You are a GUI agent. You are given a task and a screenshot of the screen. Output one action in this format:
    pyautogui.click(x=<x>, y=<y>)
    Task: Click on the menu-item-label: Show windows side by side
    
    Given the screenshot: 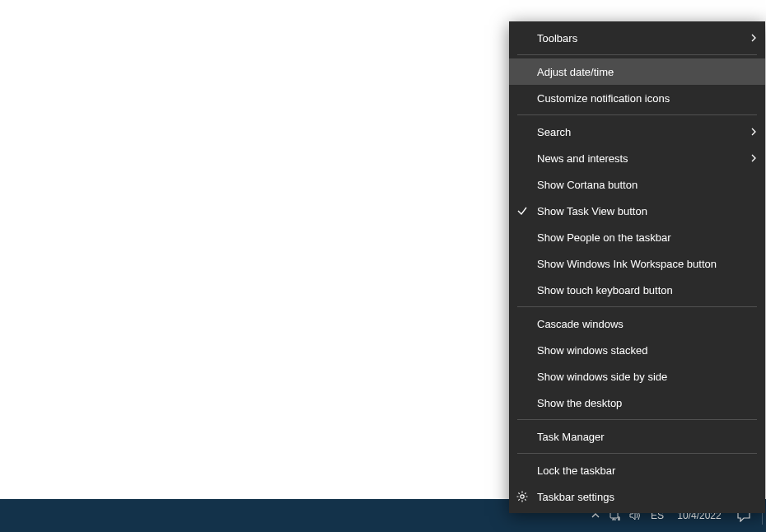 What is the action you would take?
    pyautogui.click(x=602, y=377)
    